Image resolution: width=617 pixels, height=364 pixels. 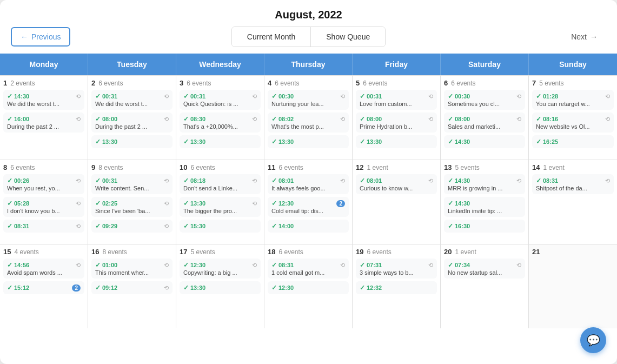 What do you see at coordinates (485, 100) in the screenshot?
I see `event-card: ✓00:30⟲Sometimes you cl...` at bounding box center [485, 100].